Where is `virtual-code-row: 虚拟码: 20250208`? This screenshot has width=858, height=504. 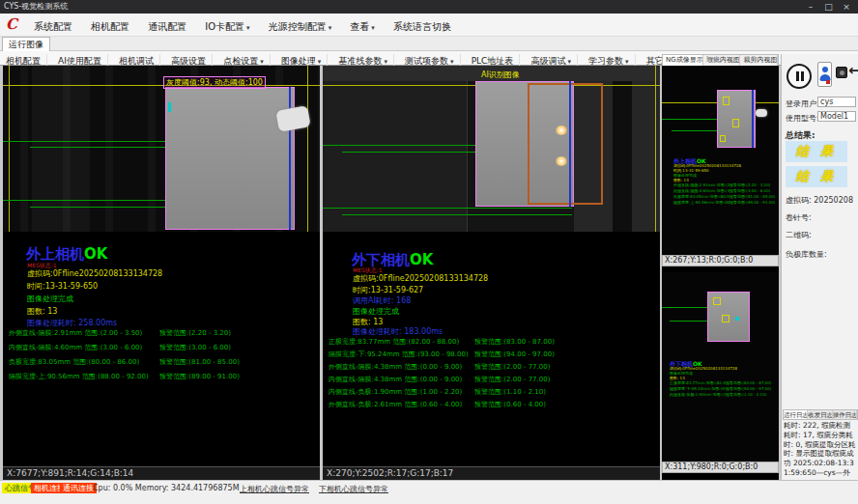 virtual-code-row: 虚拟码: 20250208 is located at coordinates (819, 201).